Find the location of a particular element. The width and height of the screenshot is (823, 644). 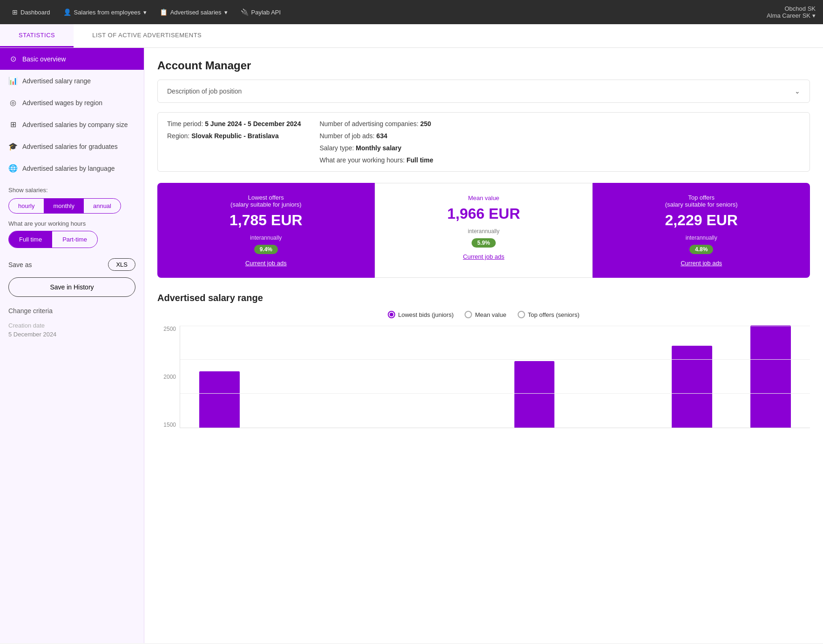

nav-paylab-label: Paylab API is located at coordinates (266, 12).